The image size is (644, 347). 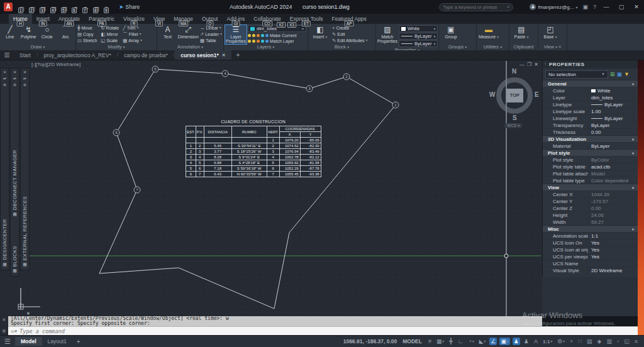 I want to click on property-row-plot-table-type: Plot table typeColor dependent, so click(x=590, y=180).